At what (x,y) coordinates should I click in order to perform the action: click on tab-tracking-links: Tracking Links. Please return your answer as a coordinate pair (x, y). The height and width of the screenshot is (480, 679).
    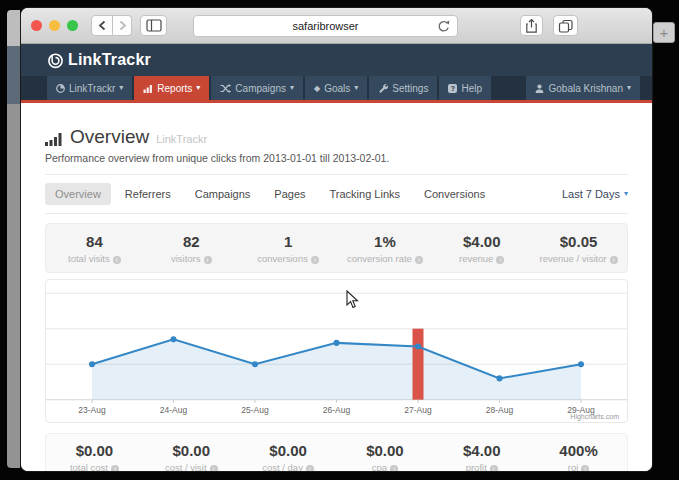
    Looking at the image, I should click on (366, 194).